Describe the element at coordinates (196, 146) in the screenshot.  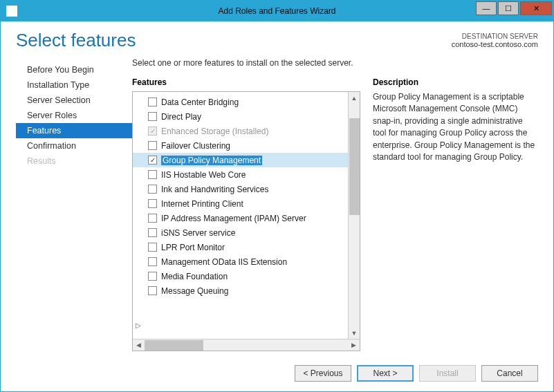
I see `feature-label: Failover Clustering` at that location.